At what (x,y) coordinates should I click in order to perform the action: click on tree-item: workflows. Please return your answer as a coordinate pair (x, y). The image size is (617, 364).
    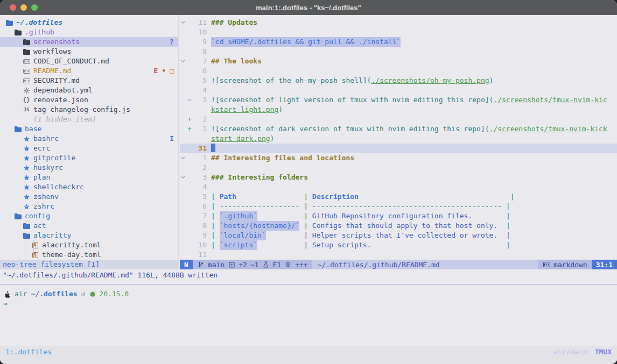
    Looking at the image, I should click on (89, 52).